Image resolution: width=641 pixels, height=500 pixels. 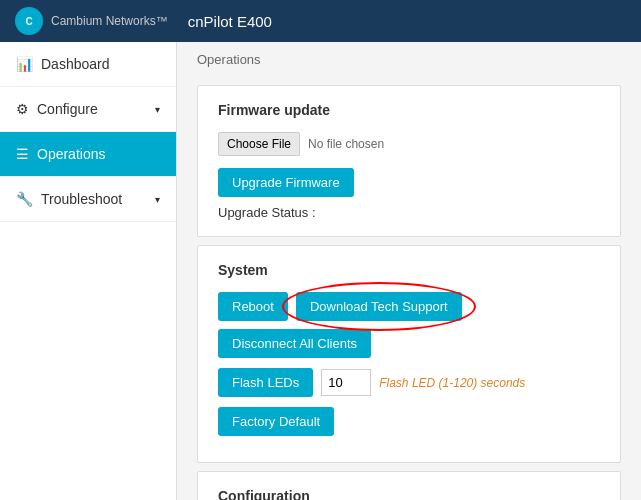 What do you see at coordinates (409, 144) in the screenshot?
I see `file-input-row: Choose File No file chosen` at bounding box center [409, 144].